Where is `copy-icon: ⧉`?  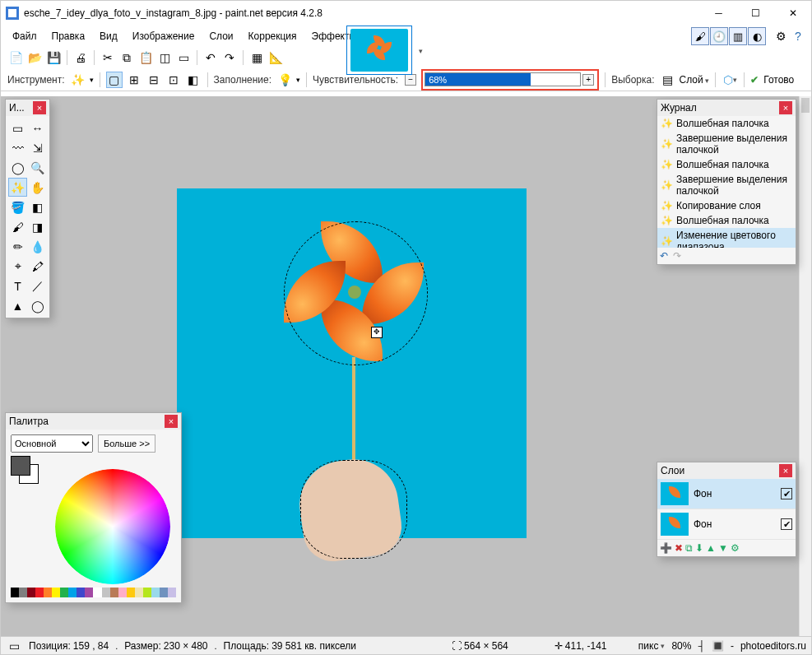
copy-icon: ⧉ is located at coordinates (127, 58).